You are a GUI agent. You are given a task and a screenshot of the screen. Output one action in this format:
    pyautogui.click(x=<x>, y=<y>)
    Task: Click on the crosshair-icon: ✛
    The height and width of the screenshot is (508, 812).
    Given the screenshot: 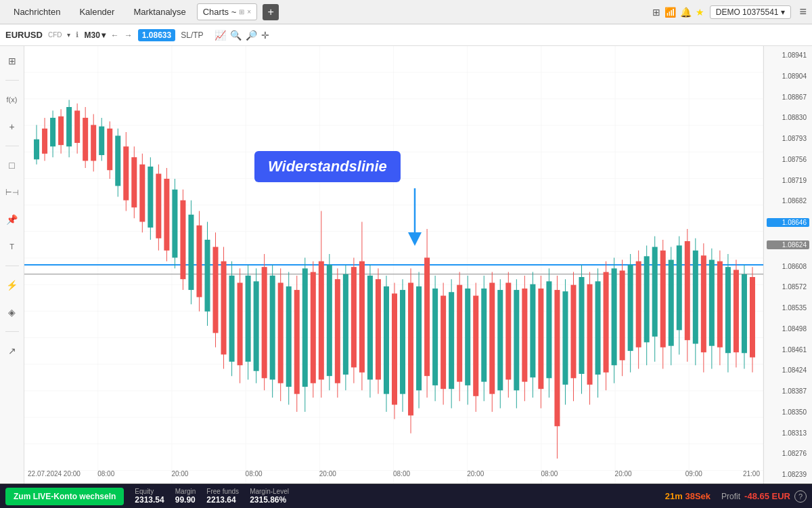 What is the action you would take?
    pyautogui.click(x=265, y=35)
    